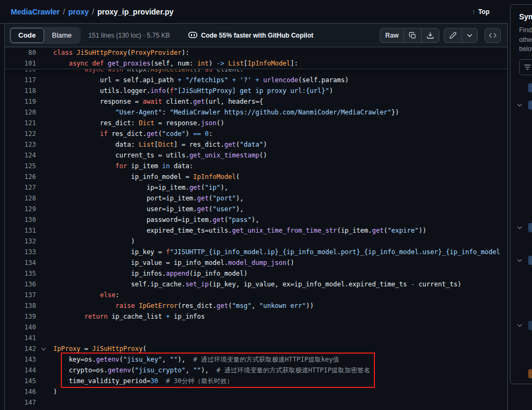 This screenshot has height=410, width=532. Describe the element at coordinates (20, 381) in the screenshot. I see `line-number: 145` at that location.